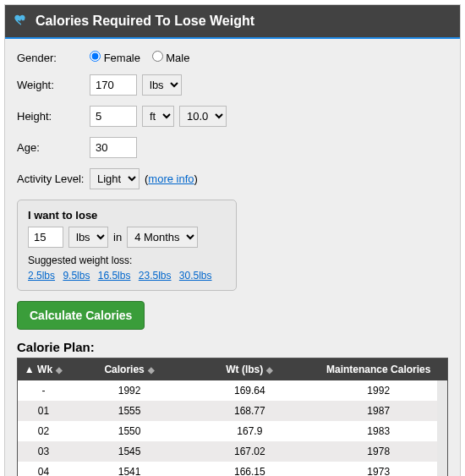 This screenshot has height=476, width=465. I want to click on row-weight: Weight: lbs, so click(232, 85).